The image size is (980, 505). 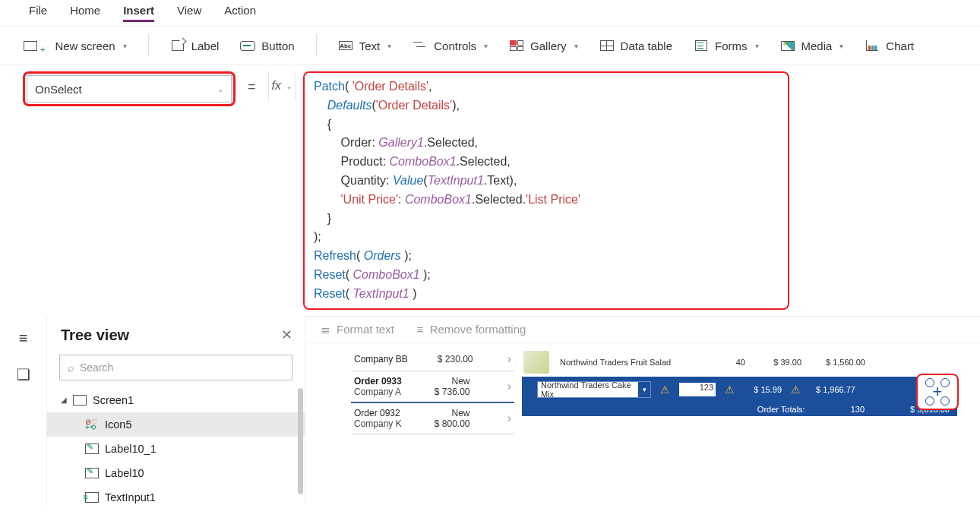 What do you see at coordinates (58, 90) in the screenshot?
I see `property-value: OnSelect` at bounding box center [58, 90].